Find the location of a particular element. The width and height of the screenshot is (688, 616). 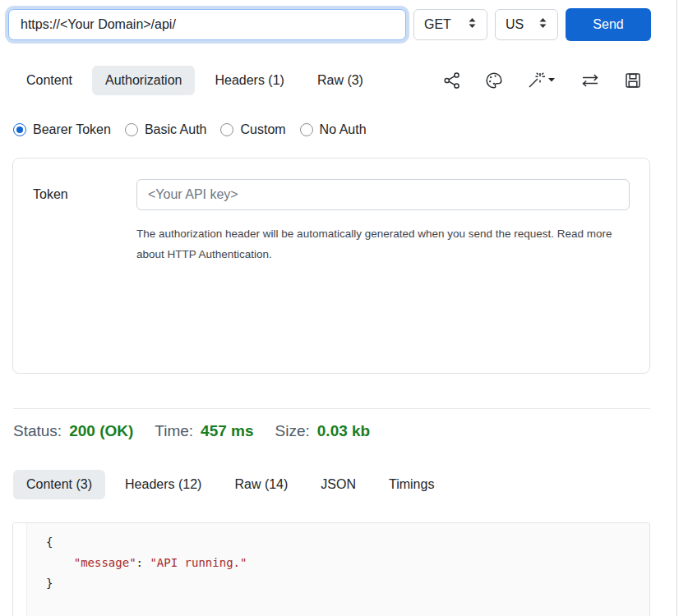

json-open-brace: { is located at coordinates (49, 542).